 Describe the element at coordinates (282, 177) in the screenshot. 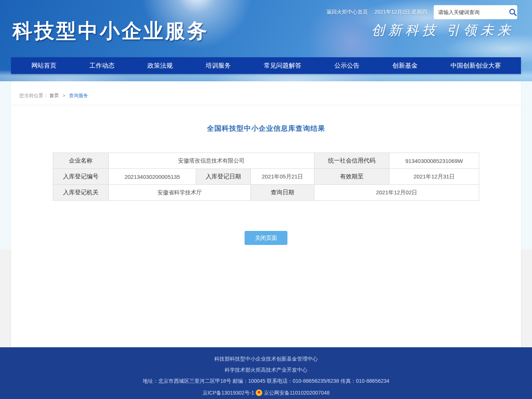

I see `registration-date-value: 2021年05月21日` at that location.